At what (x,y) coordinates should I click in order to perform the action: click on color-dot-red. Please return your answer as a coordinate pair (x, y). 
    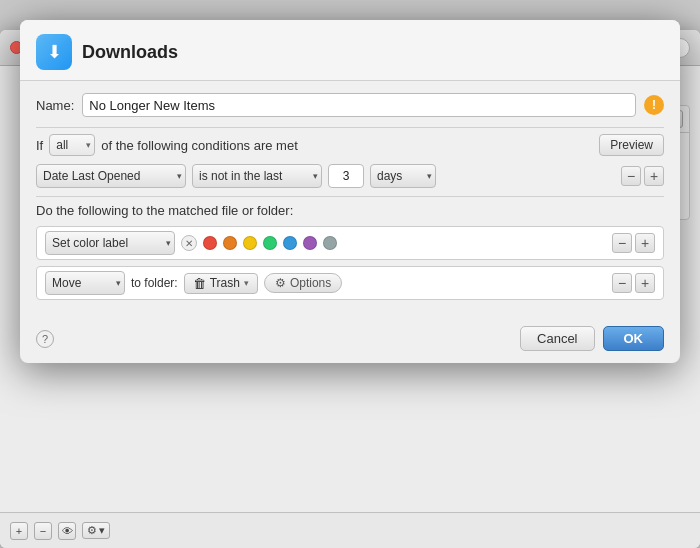
    Looking at the image, I should click on (210, 243).